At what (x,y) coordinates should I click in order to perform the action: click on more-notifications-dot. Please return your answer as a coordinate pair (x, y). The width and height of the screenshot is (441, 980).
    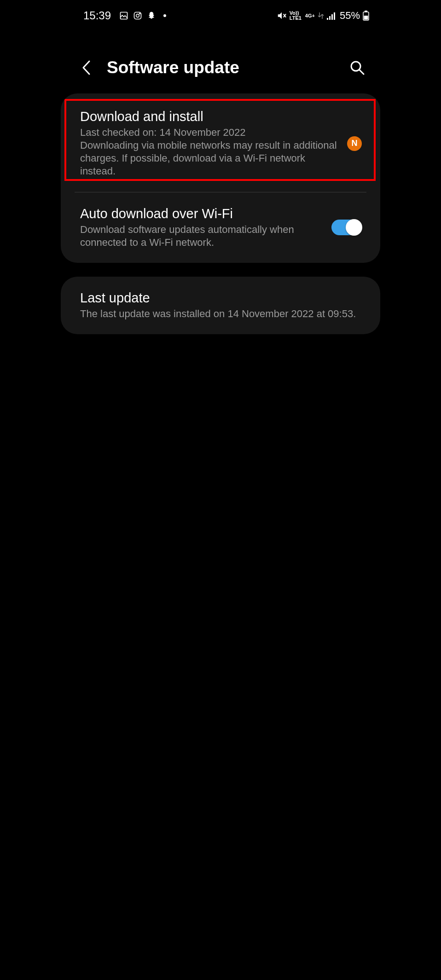
    Looking at the image, I should click on (165, 16).